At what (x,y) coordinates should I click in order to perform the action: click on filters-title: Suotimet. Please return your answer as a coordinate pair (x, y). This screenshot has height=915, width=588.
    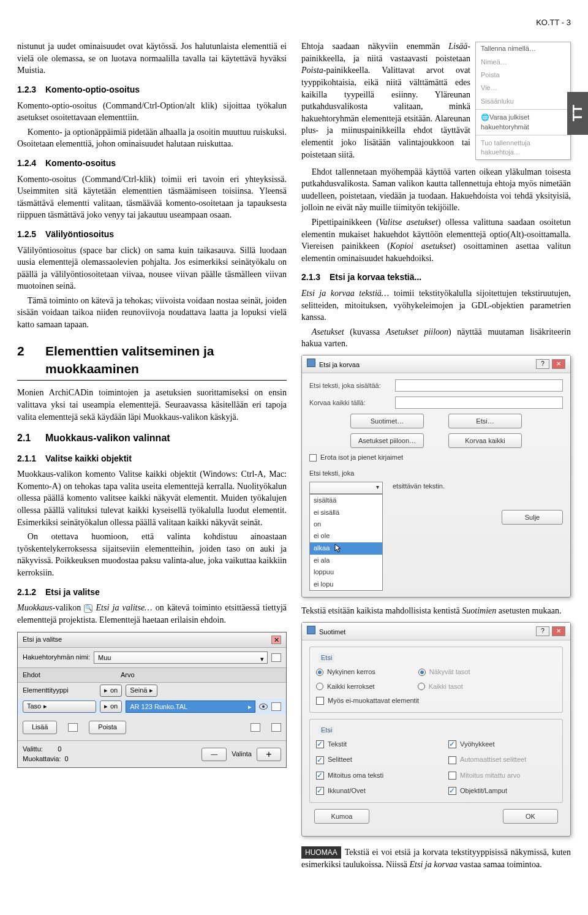
    Looking at the image, I should click on (332, 632).